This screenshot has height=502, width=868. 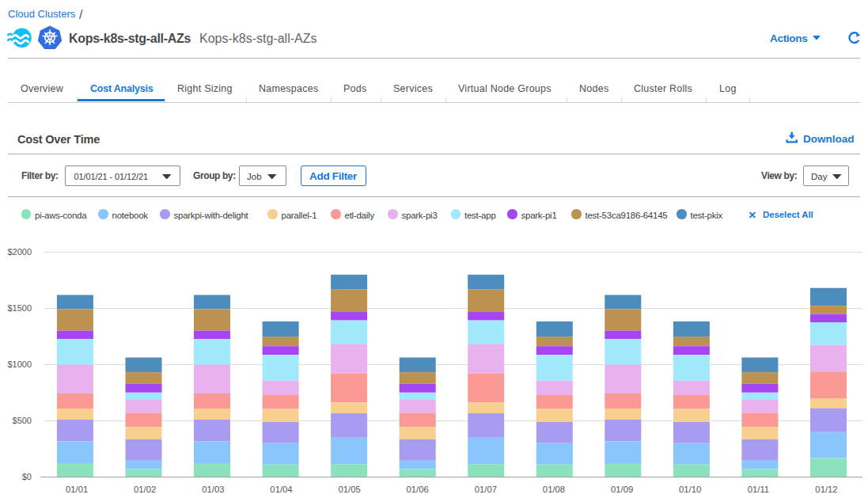 What do you see at coordinates (486, 489) in the screenshot?
I see `svg-text: 01/07` at bounding box center [486, 489].